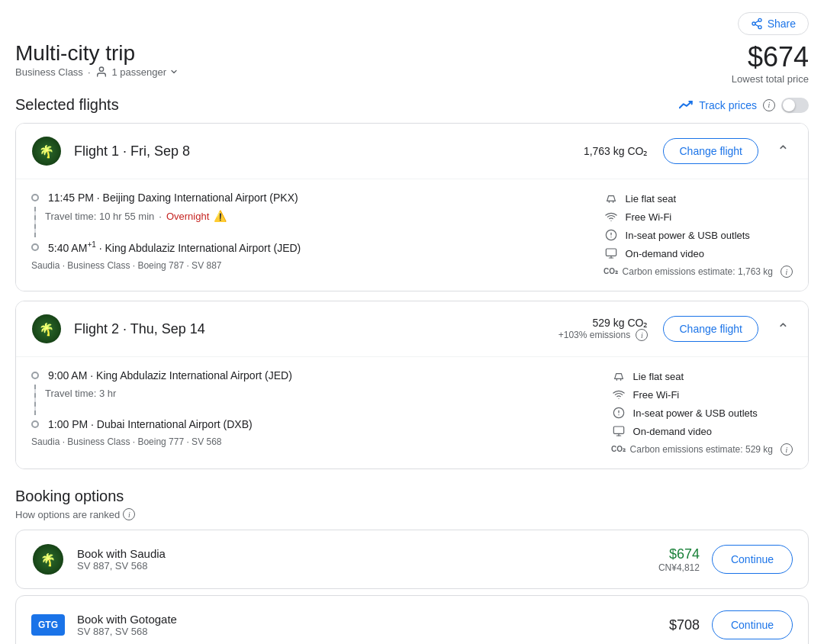  I want to click on flight-2-route: 9:00 AM · King Abdulaziz International A…, so click(307, 413).